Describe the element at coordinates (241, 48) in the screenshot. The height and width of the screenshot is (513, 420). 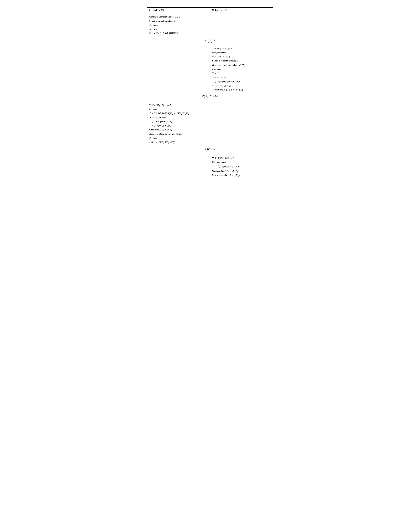
I see `r1-line1: Verify if |T1 − T1∗| ≤ ΔT` at that location.